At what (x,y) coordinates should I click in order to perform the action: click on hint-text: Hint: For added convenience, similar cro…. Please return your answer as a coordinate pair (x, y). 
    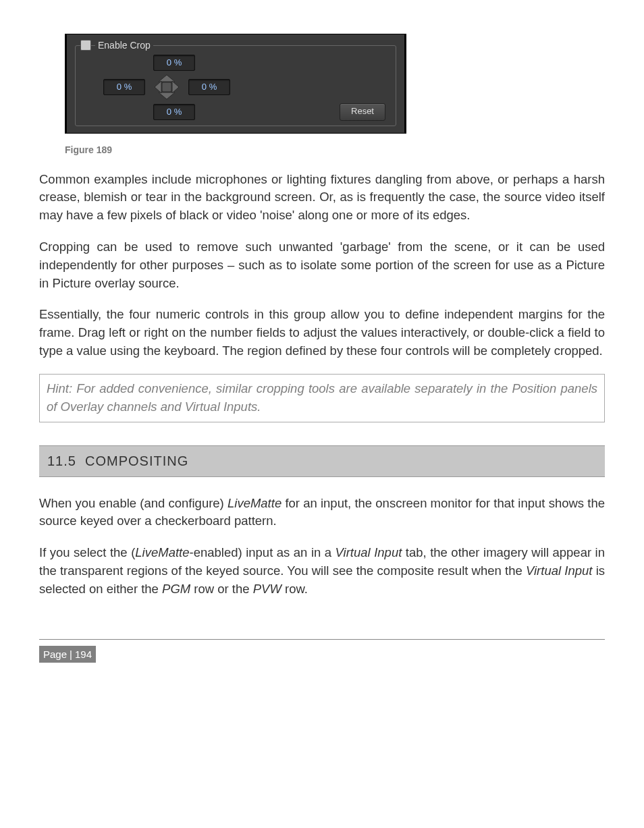
    Looking at the image, I should click on (322, 398).